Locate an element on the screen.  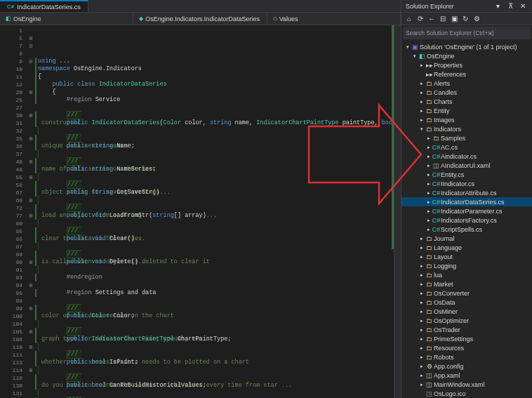
close-icon: ✕ is located at coordinates (523, 6).